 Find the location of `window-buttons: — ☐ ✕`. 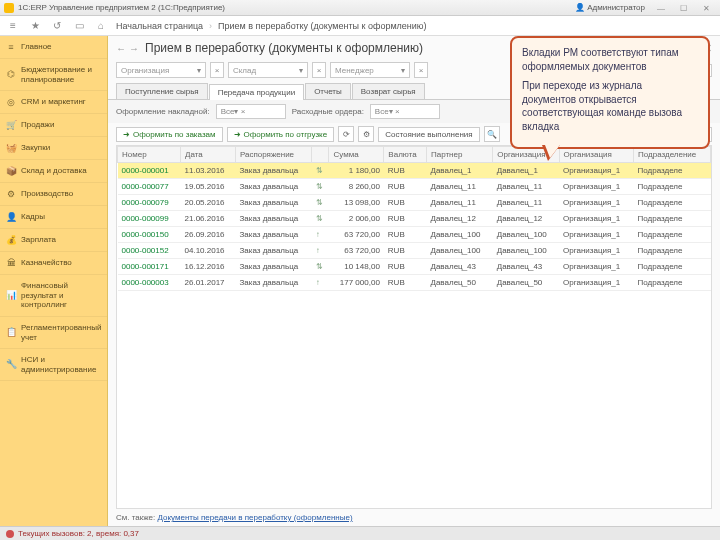

window-buttons: — ☐ ✕ is located at coordinates (684, 8).